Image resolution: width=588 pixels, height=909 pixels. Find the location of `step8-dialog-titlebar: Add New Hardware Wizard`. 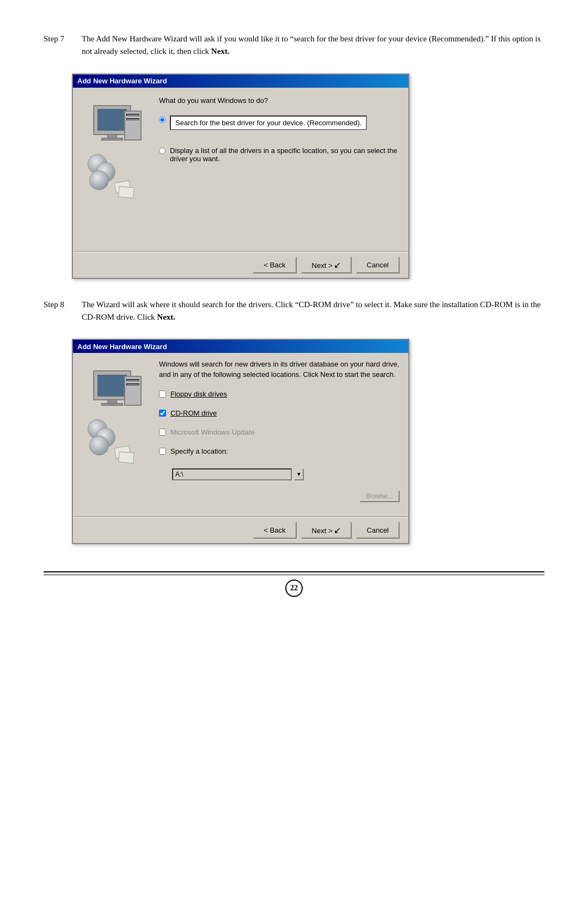

step8-dialog-titlebar: Add New Hardware Wizard is located at coordinates (241, 346).